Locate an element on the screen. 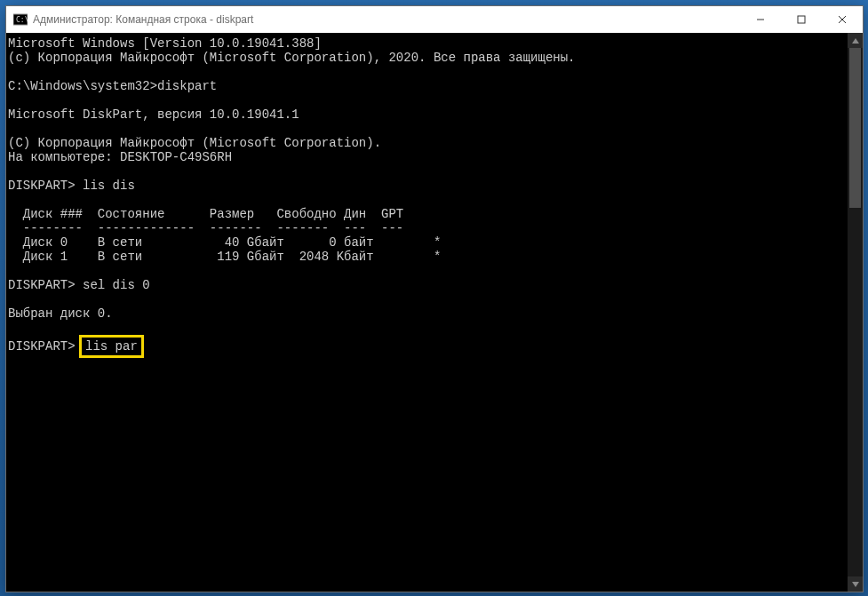 This screenshot has height=596, width=868. console-line: Microsoft Windows [Version 10.0.19041.38… is located at coordinates (434, 44).